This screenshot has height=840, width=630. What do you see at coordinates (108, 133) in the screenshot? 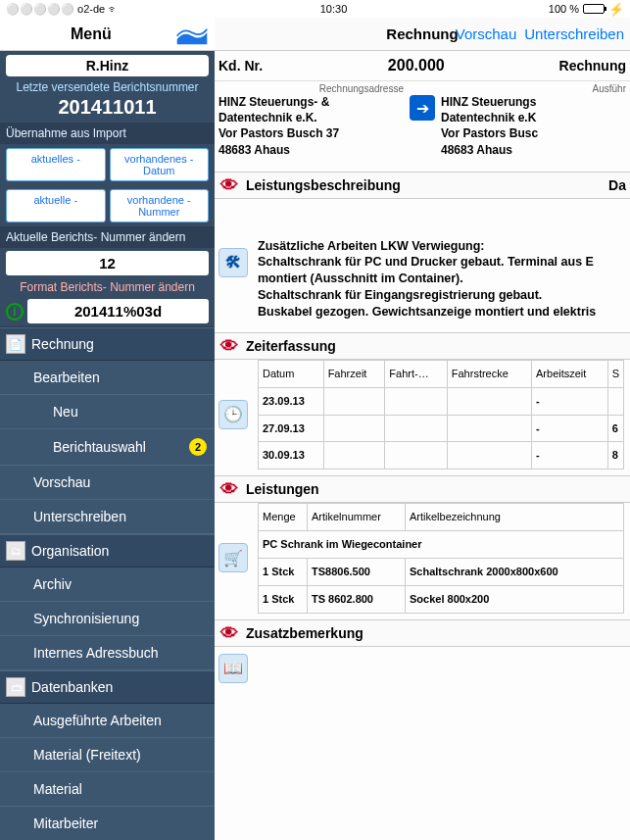
I see `import-caption: Übernahme aus Import` at bounding box center [108, 133].